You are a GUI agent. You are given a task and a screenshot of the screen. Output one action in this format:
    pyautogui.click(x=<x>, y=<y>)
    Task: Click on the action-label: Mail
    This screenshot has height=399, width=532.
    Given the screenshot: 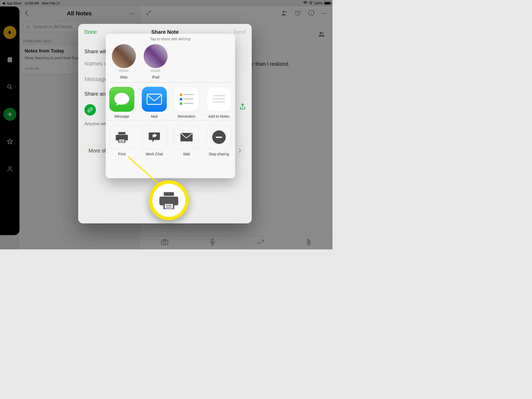 What is the action you would take?
    pyautogui.click(x=187, y=154)
    